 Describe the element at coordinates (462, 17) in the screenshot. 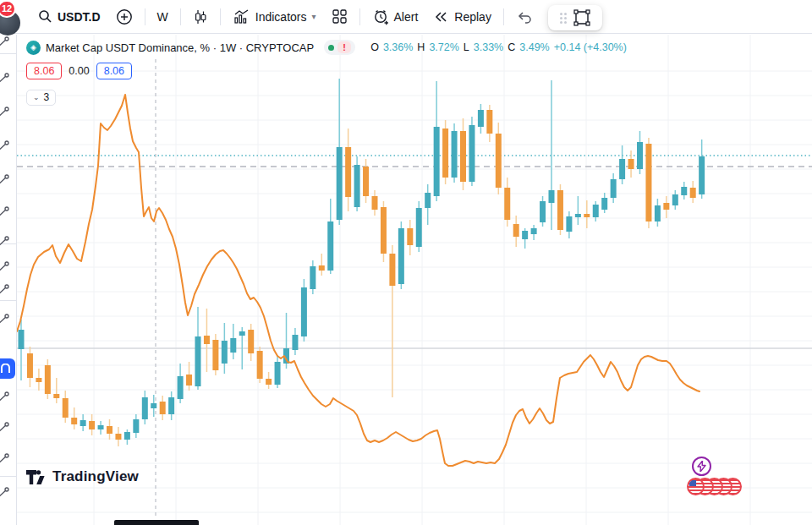

I see `replay-button: Replay` at that location.